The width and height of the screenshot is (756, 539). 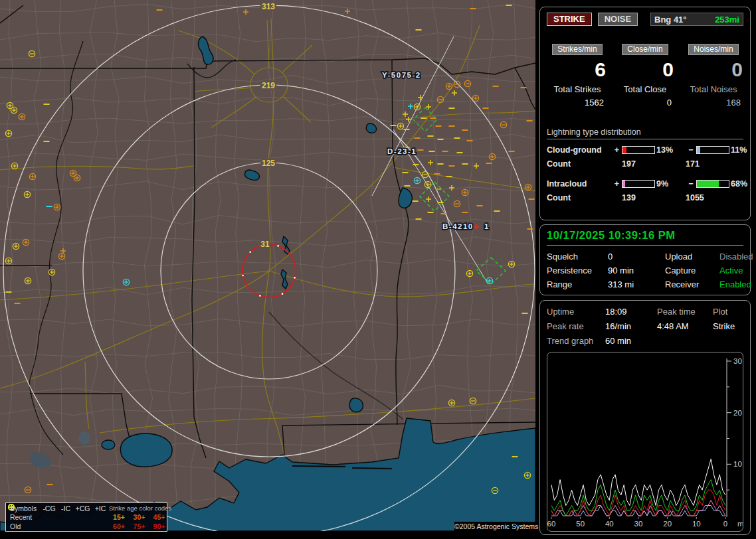 What do you see at coordinates (140, 517) in the screenshot?
I see `age-30-label: 30+` at bounding box center [140, 517].